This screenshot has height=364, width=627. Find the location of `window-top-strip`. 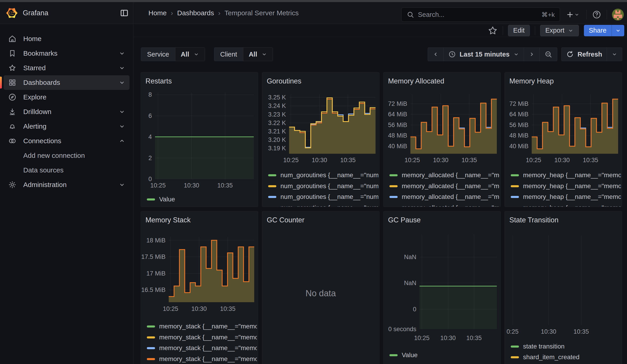

window-top-strip is located at coordinates (314, 1).